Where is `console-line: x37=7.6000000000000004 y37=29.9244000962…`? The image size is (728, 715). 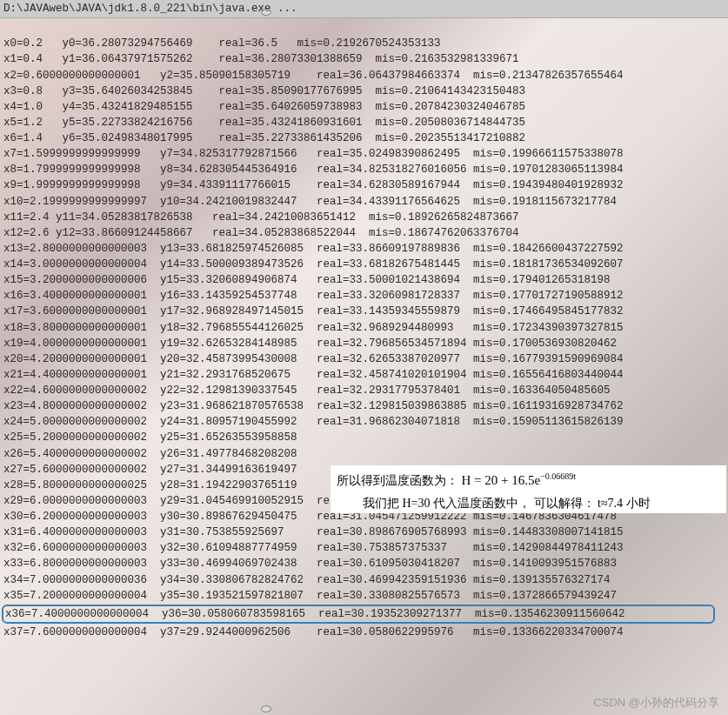
console-line: x37=7.6000000000000004 y37=29.9244000962… is located at coordinates (364, 632).